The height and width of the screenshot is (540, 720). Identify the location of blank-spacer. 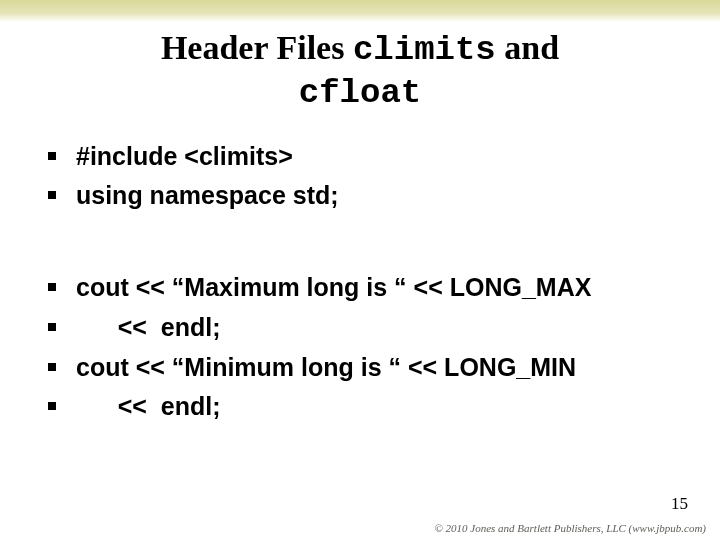
(360, 245).